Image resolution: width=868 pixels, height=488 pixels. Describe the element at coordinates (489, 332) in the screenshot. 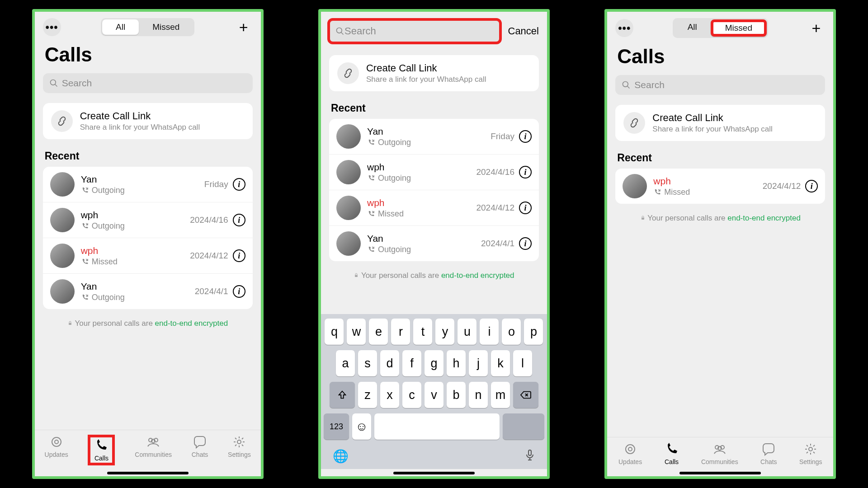

I see `key-i: i` at that location.